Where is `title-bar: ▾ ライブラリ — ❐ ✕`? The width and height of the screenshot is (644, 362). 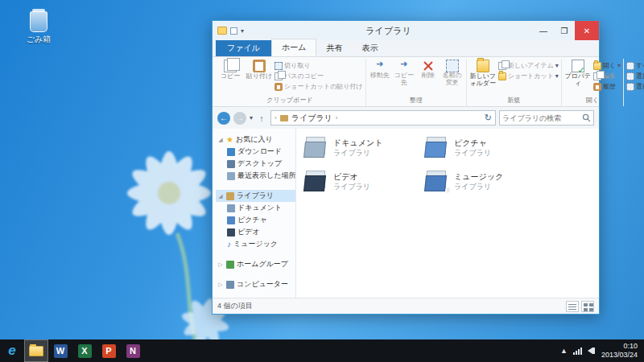
title-bar: ▾ ライブラリ — ❐ ✕ is located at coordinates (406, 31).